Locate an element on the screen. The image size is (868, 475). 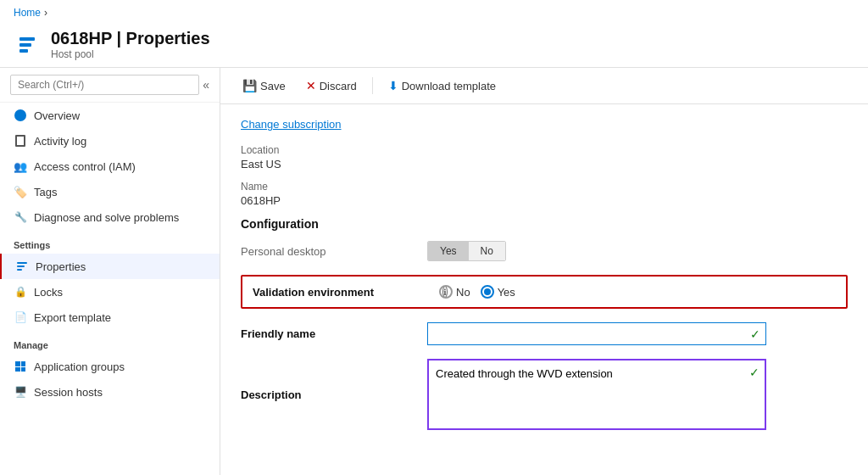
validation-env-label: Validation environment is located at coordinates (346, 292).